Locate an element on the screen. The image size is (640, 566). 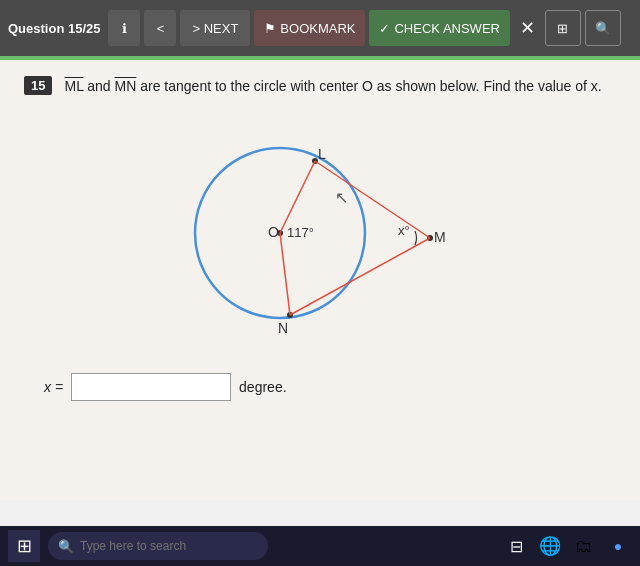
search-icon: 🔍 is located at coordinates (603, 28).